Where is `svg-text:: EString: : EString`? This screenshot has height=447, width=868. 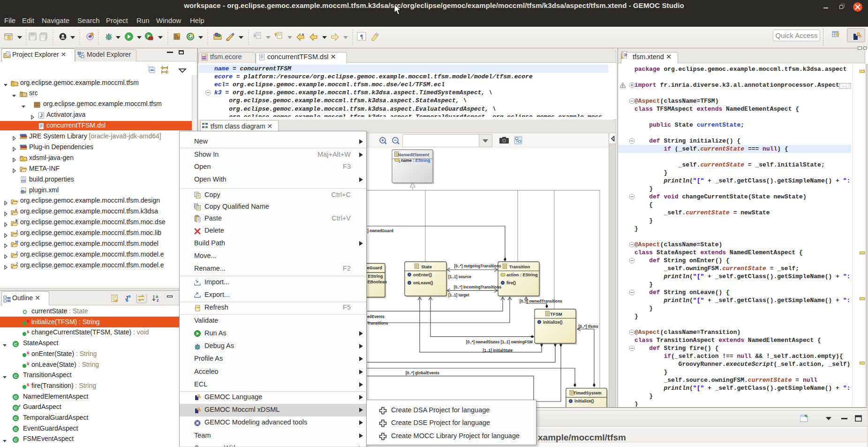
svg-text:: EString: : EString is located at coordinates (374, 276).